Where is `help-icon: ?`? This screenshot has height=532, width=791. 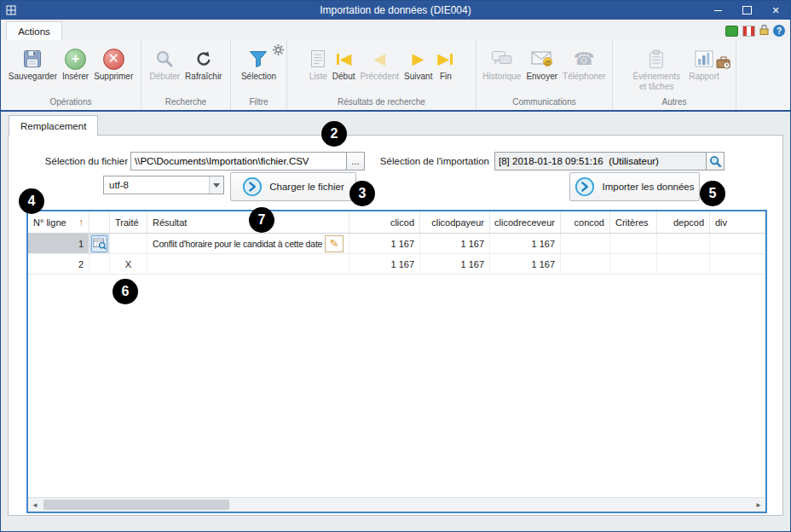
help-icon: ? is located at coordinates (779, 31).